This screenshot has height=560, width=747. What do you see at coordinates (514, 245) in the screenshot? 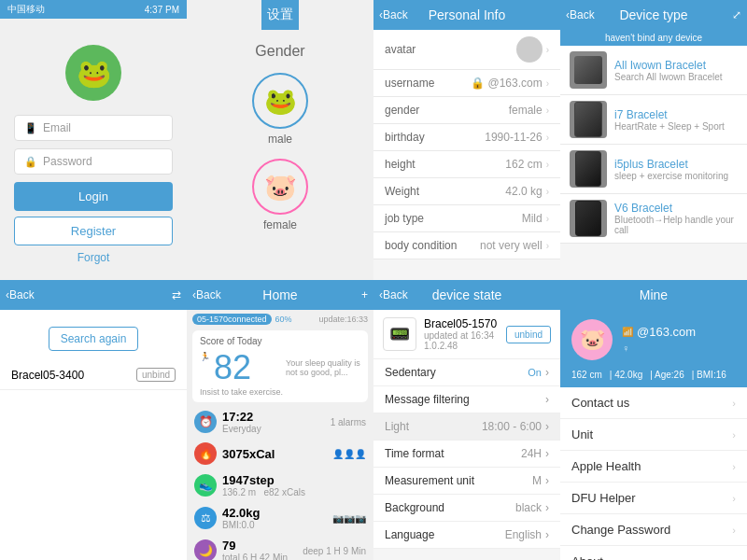
I see `bodycondition-value: not very well ›` at bounding box center [514, 245].